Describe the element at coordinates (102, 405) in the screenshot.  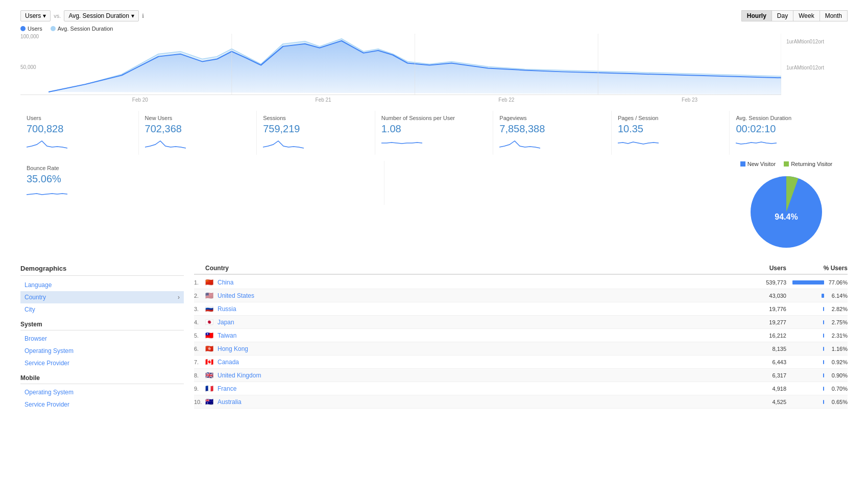
I see `demo-link-mobile-service: Service Provider` at that location.